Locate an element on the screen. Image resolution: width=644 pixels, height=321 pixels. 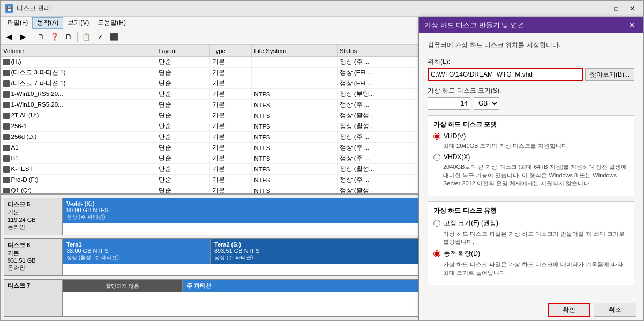
vhd-radio is located at coordinates (437, 136).